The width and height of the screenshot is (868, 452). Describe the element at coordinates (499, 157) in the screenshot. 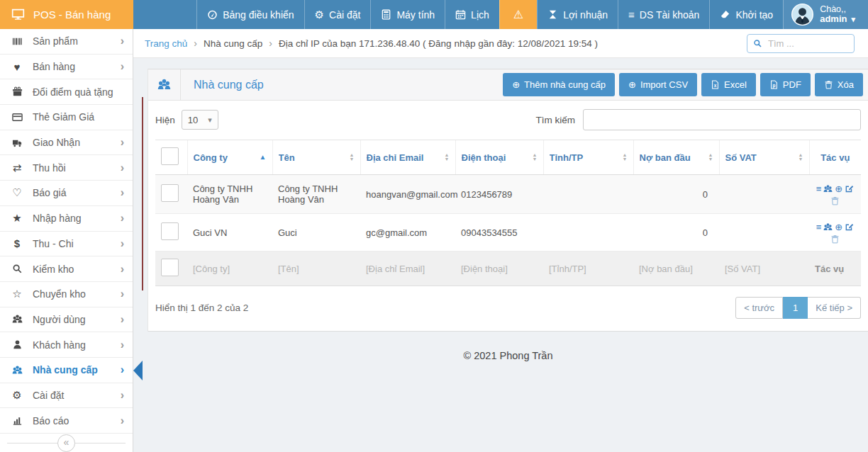

I see `column-header-phone: Điện thoại▲▼` at that location.